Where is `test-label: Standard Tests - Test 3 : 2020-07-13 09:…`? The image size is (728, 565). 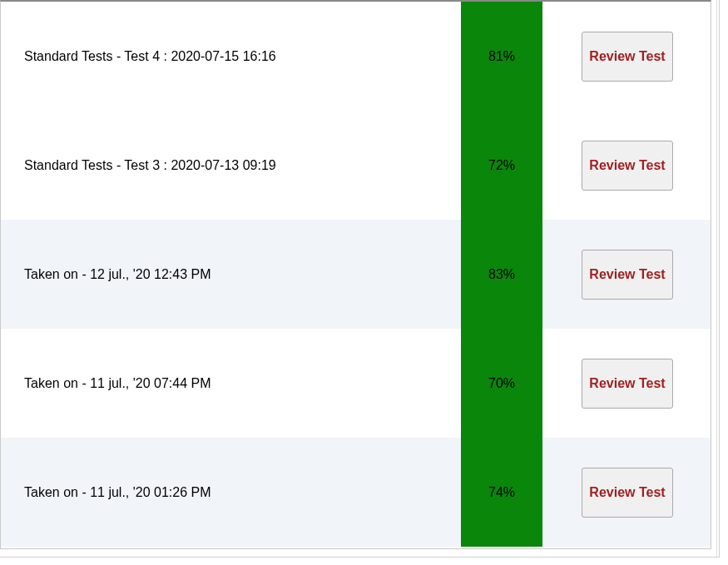
test-label: Standard Tests - Test 3 : 2020-07-13 09:… is located at coordinates (230, 165).